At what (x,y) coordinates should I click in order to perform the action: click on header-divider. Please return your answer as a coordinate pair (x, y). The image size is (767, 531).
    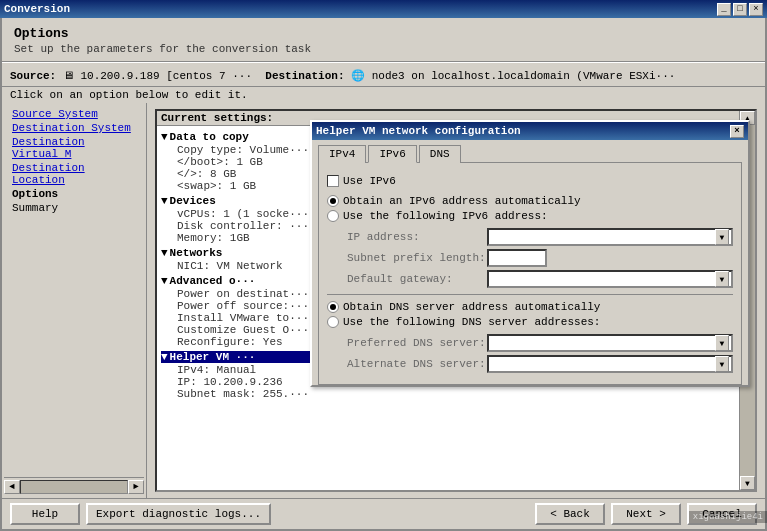
    Looking at the image, I should click on (384, 62).